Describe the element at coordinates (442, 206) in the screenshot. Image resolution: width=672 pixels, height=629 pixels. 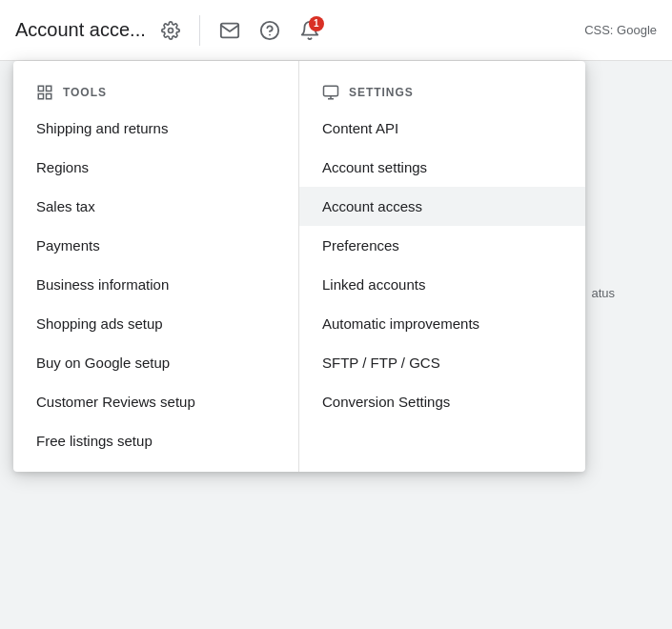
I see `menu-item-account-access: Account access` at that location.